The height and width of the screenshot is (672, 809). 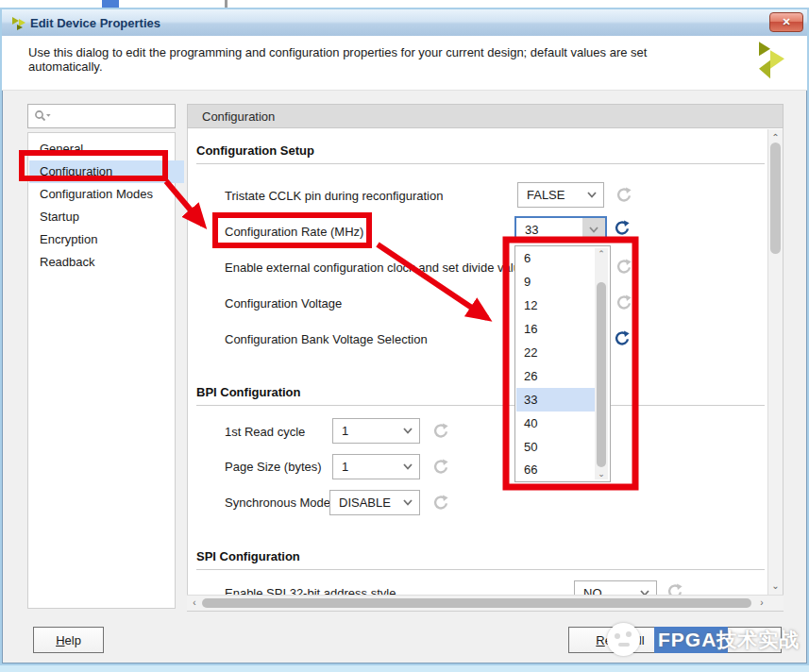 What do you see at coordinates (278, 502) in the screenshot?
I see `label-synchronous-mode: Synchronous Mode` at bounding box center [278, 502].